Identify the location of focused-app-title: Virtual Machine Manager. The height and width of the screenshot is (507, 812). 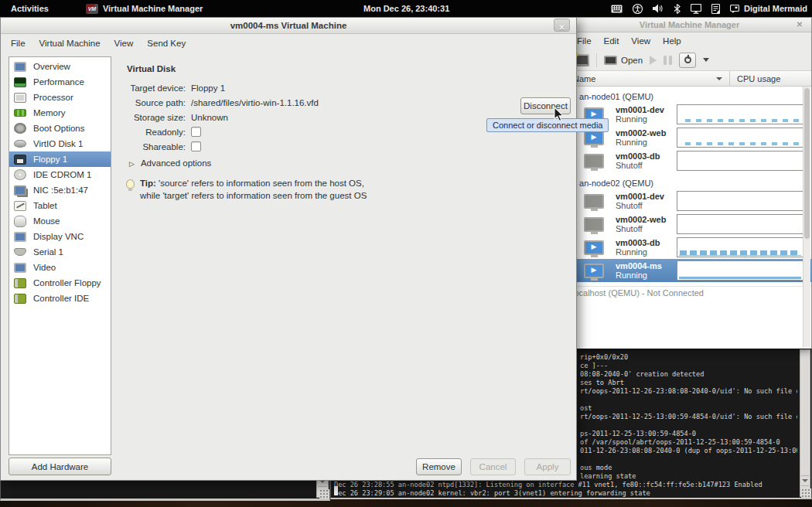
(153, 9).